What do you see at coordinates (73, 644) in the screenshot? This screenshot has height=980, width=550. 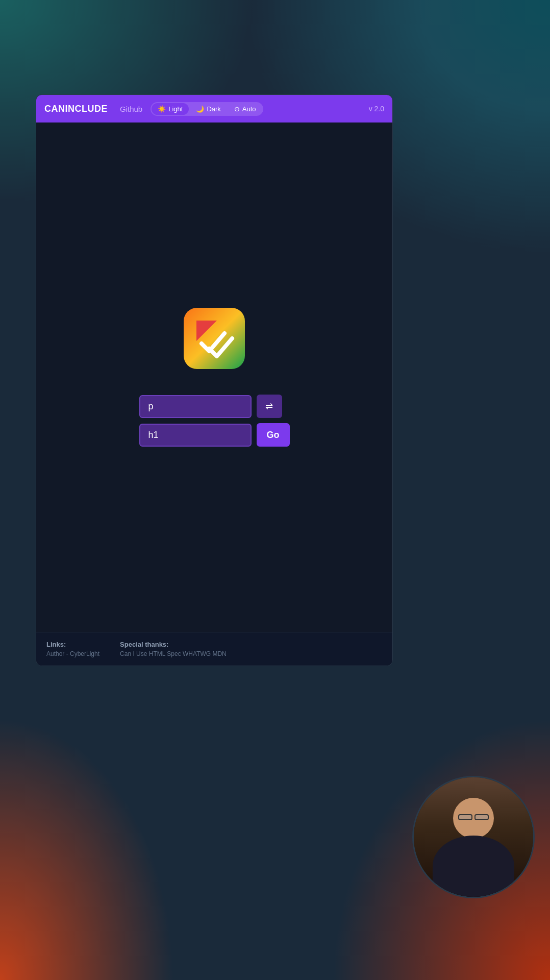 I see `footer-links-title: Links:` at bounding box center [73, 644].